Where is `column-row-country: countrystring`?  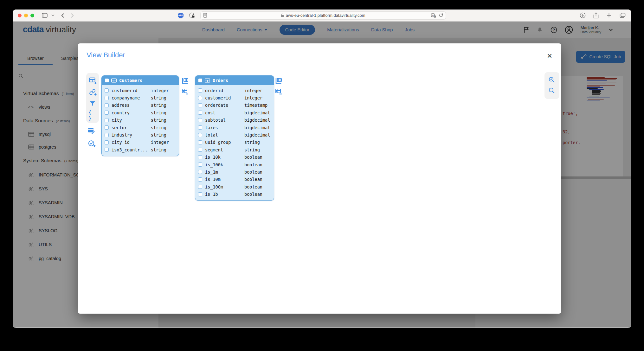 column-row-country: countrystring is located at coordinates (140, 113).